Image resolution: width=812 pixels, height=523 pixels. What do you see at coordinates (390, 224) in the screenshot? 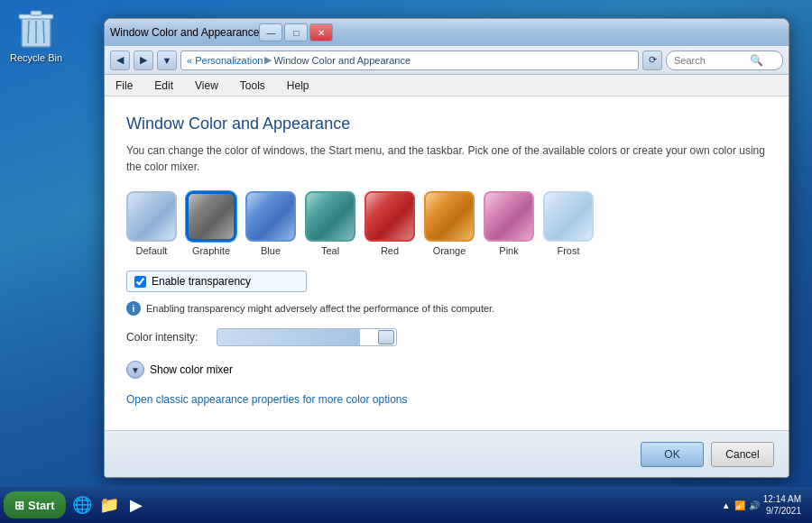
I see `swatch-item-red: Red` at bounding box center [390, 224].